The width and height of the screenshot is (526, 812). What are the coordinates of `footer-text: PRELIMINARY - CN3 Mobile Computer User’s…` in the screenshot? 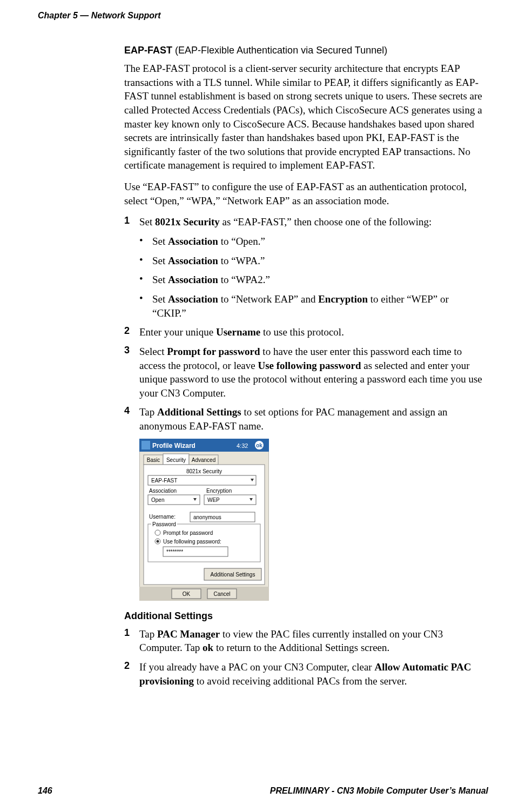 It's located at (379, 791).